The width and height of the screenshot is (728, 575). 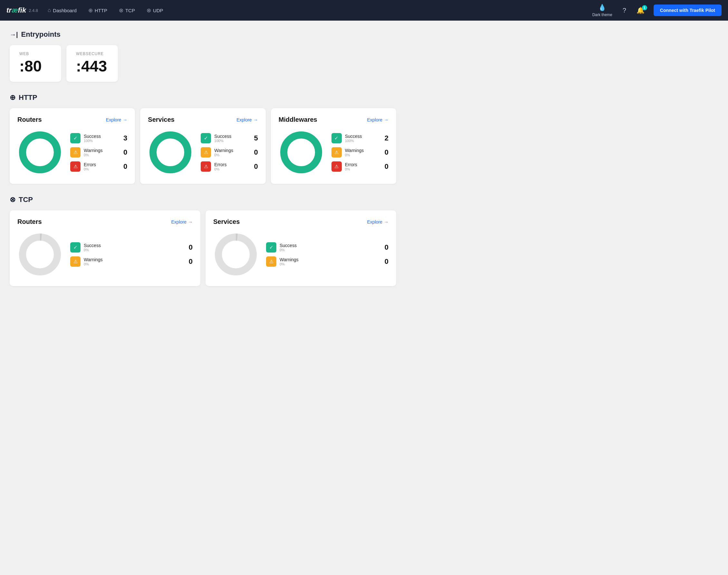 What do you see at coordinates (75, 138) in the screenshot?
I see `success-badge-icon: ✓` at bounding box center [75, 138].